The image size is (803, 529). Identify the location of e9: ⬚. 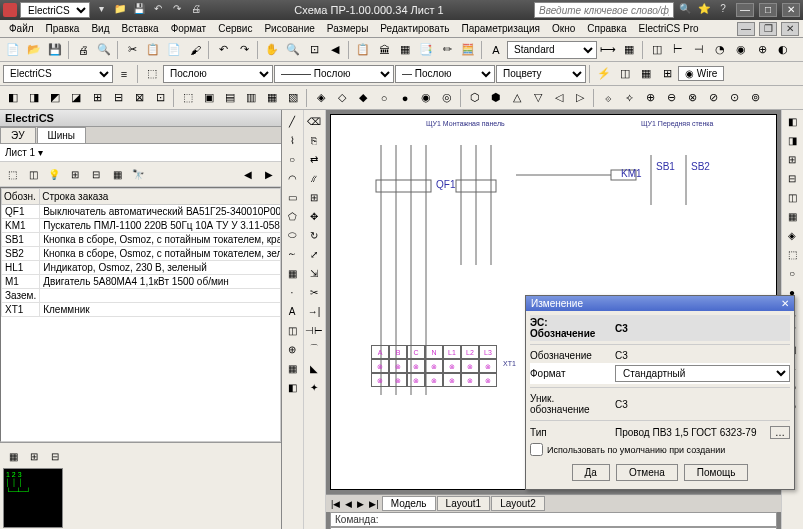
(188, 98).